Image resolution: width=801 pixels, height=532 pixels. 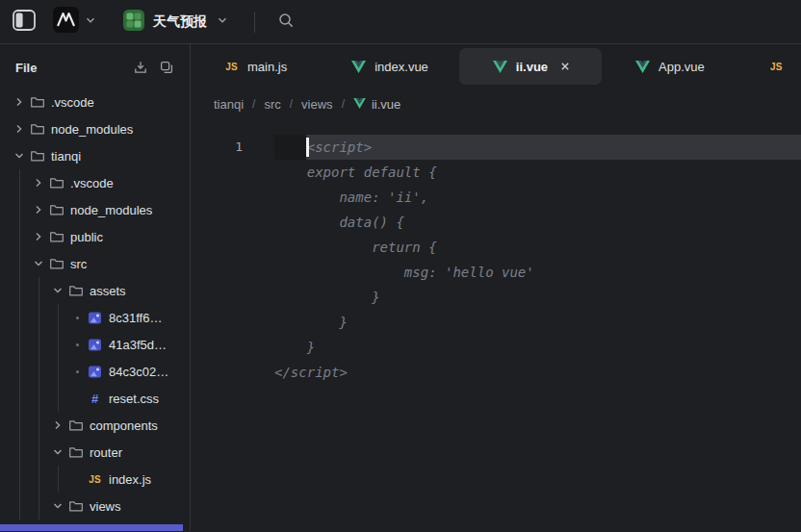 What do you see at coordinates (94, 425) in the screenshot?
I see `tree-item-components: components` at bounding box center [94, 425].